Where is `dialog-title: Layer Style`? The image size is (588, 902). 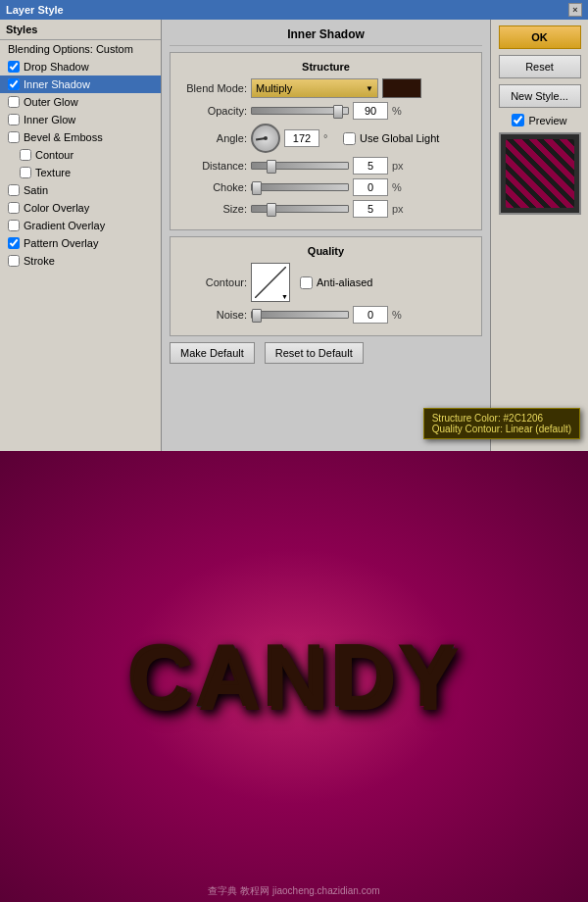
dialog-title: Layer Style is located at coordinates (35, 10).